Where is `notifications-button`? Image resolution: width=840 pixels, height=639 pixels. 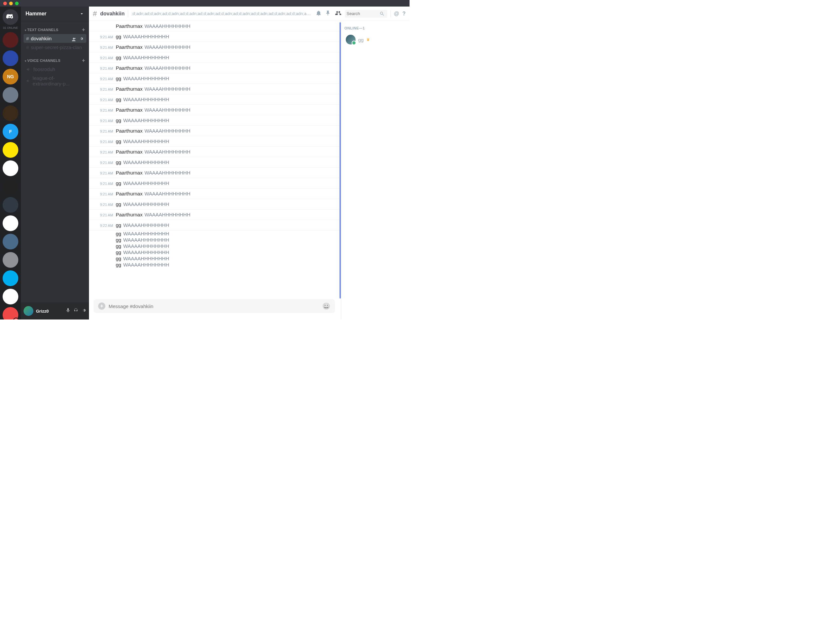
notifications-button is located at coordinates (319, 14).